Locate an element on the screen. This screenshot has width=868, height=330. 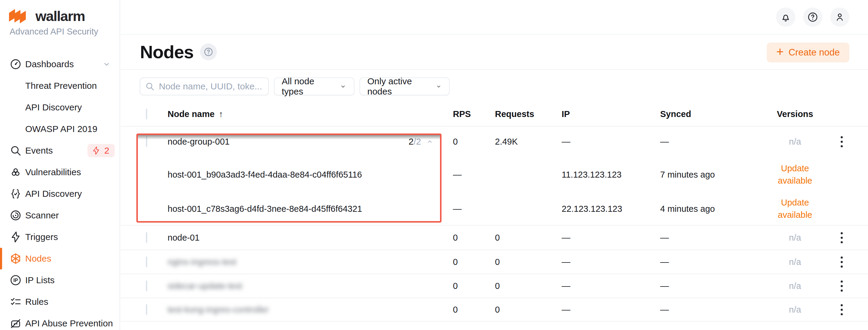
node-name: host-001_b90a3ad3-f4ed-4daa-8e84-c04ff6f… is located at coordinates (265, 175).